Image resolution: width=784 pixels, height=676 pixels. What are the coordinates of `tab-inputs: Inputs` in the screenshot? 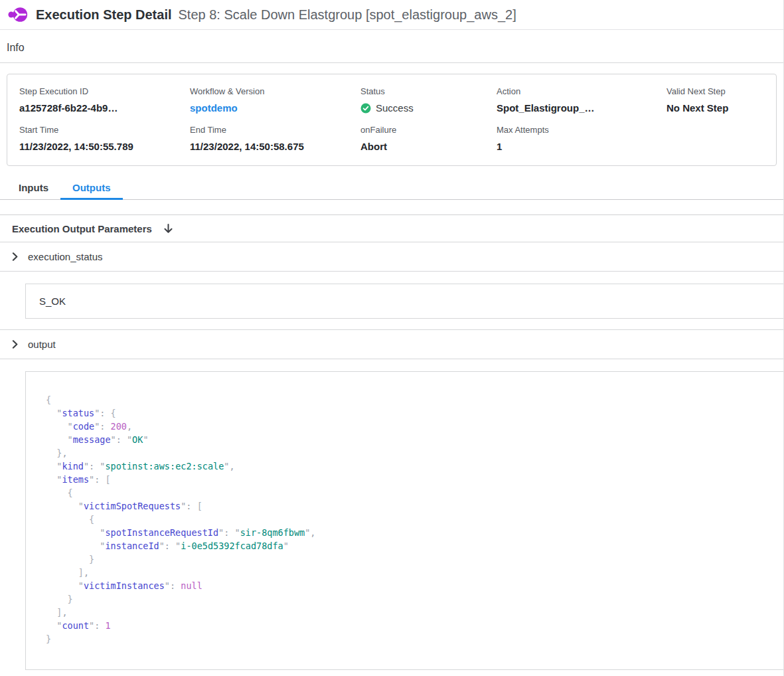 It's located at (33, 189).